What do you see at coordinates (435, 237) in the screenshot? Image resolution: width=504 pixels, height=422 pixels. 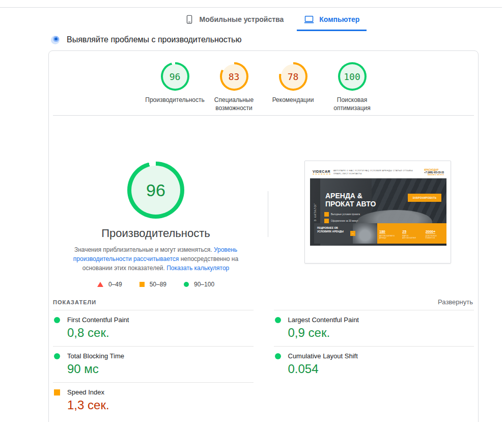 I see `stat-label: ДОВОЛЬНЫХ КЛИЕНТОВ` at bounding box center [435, 237].